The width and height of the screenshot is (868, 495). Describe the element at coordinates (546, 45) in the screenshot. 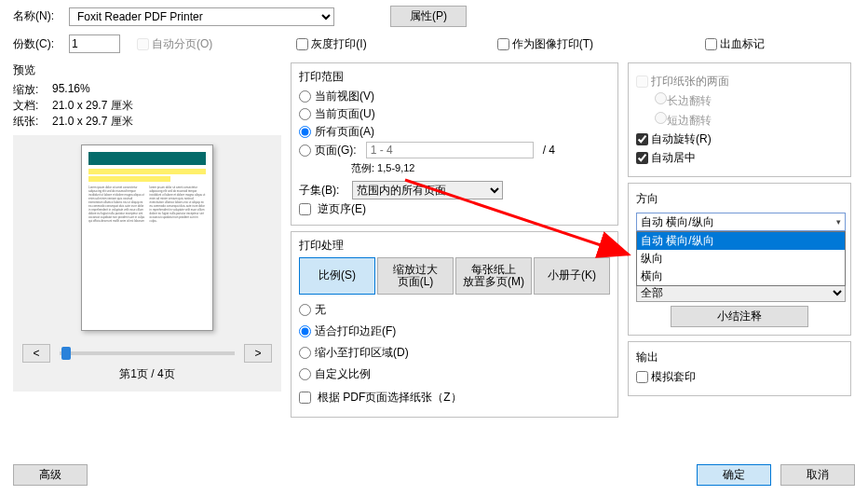

I see `asimage-checkbox: 作为图像打印(T)` at that location.